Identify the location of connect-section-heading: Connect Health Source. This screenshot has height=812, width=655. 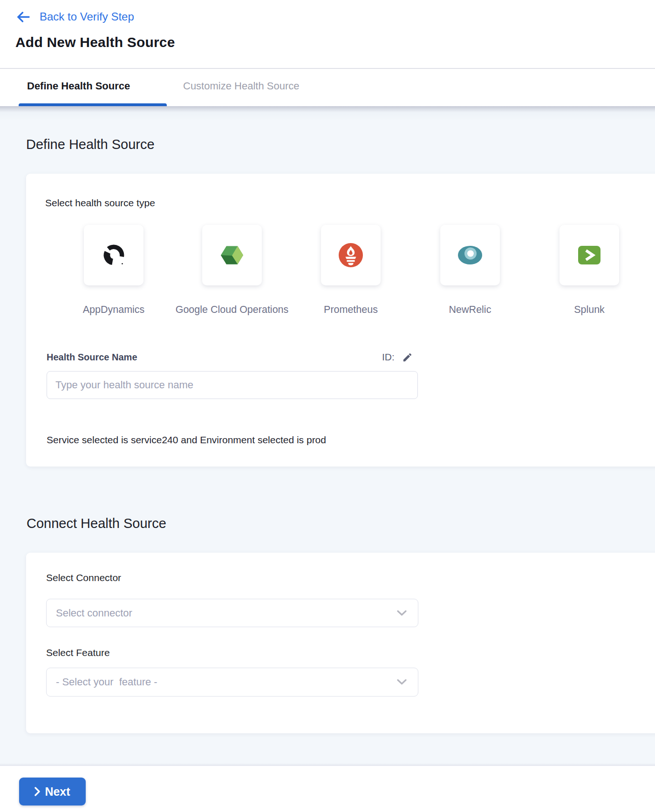
(96, 523).